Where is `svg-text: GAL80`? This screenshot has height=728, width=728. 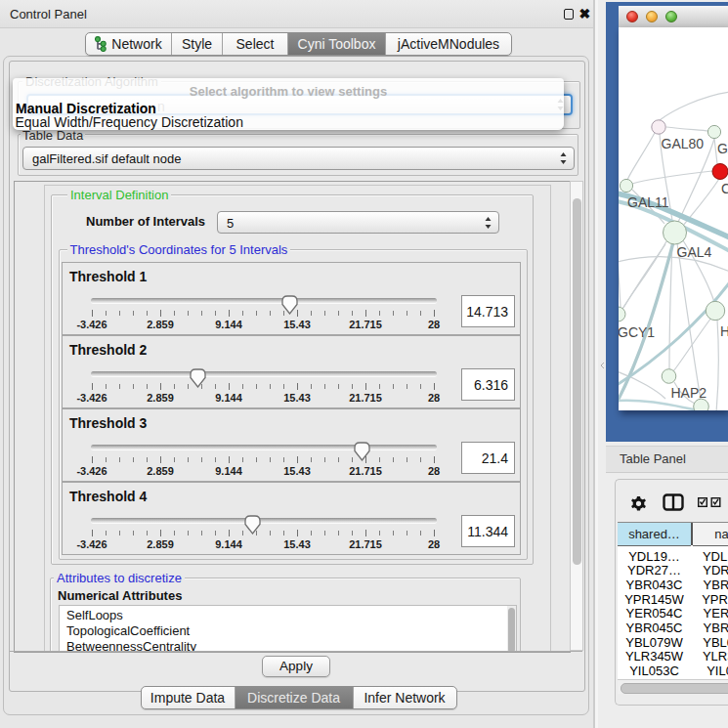 svg-text: GAL80 is located at coordinates (683, 144).